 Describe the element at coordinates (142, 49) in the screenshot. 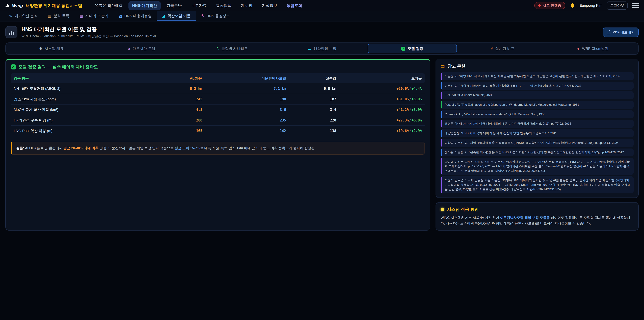

I see `section-tab-gaussian-model: σ 가우시안 모델` at that location.